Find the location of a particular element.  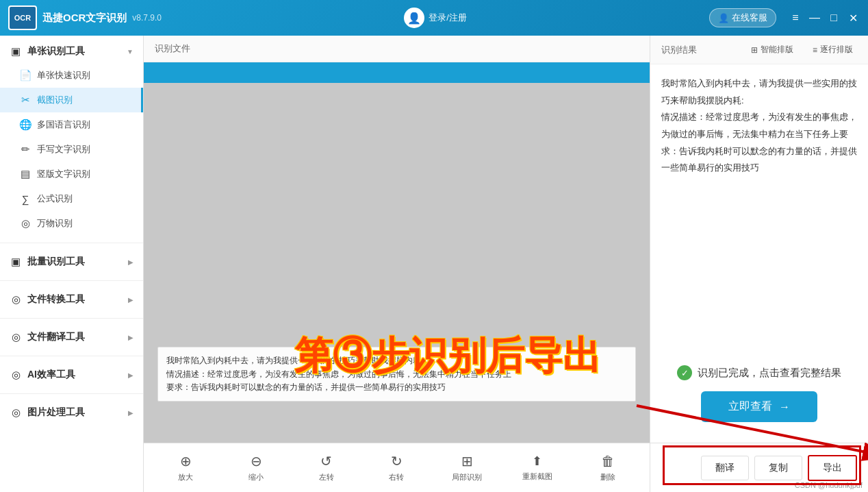

user-avatar: 👤 is located at coordinates (414, 18).